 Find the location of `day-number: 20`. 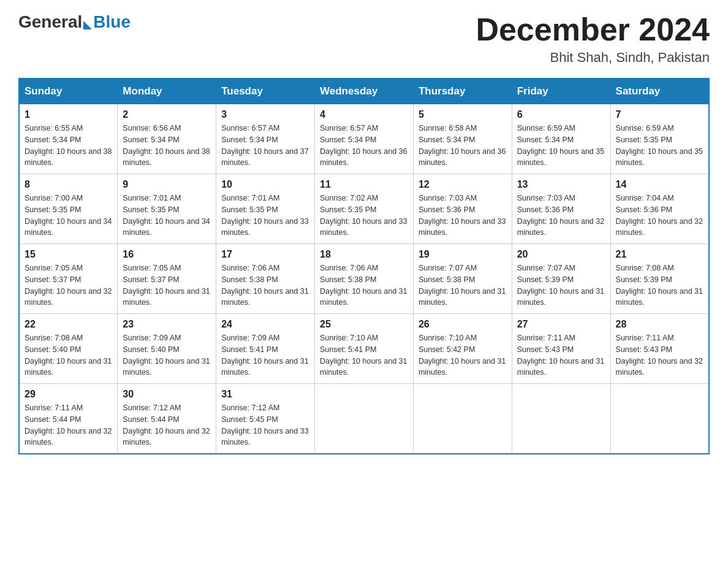

day-number: 20 is located at coordinates (561, 255).